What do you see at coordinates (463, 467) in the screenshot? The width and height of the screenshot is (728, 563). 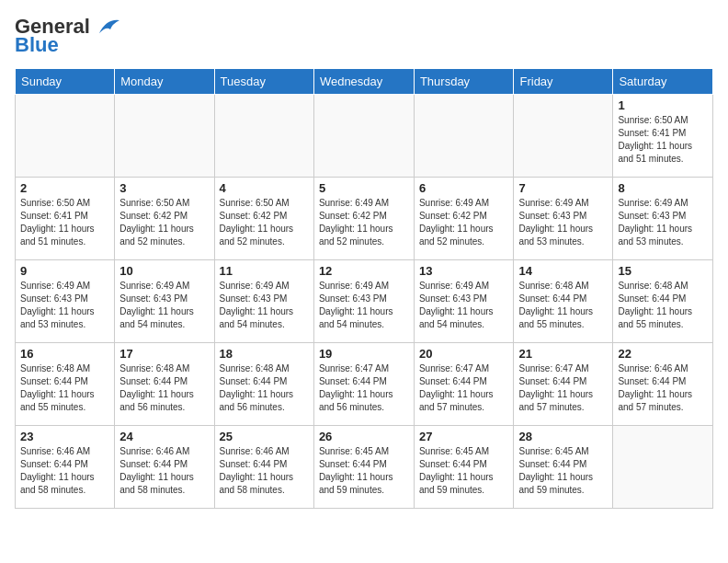 I see `calendar-cell: 27Sunrise: 6:45 AM Sunset: 6:44 PM Dayli…` at bounding box center [463, 467].